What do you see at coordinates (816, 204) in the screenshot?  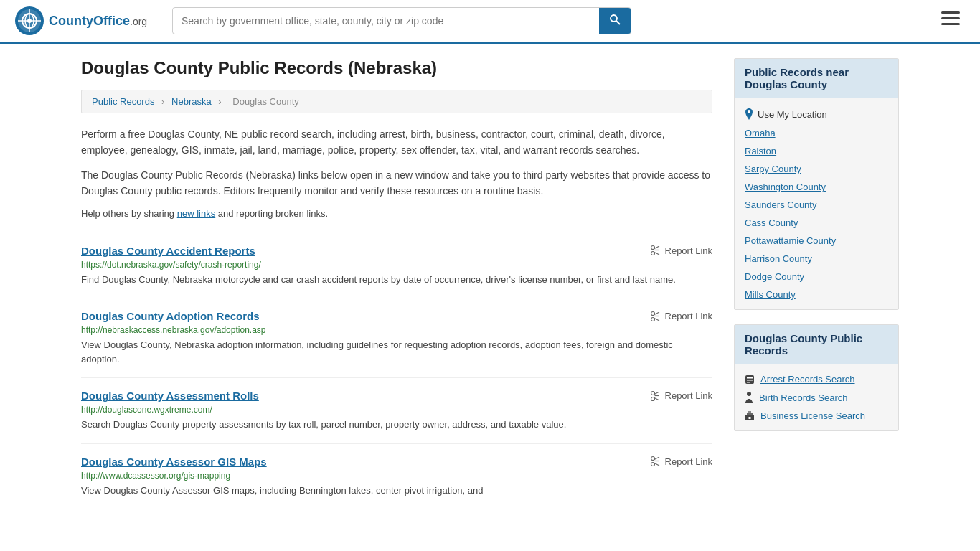 I see `sidebar-nearby-body: Use My Location Omaha Ralston Sarpy Coun…` at bounding box center [816, 204].